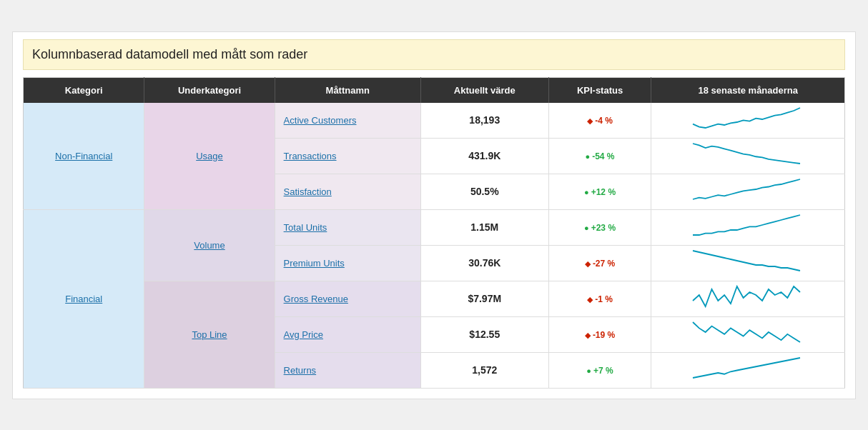 The image size is (868, 430). I want to click on cell-kpi: ◆ -4 %, so click(600, 121).